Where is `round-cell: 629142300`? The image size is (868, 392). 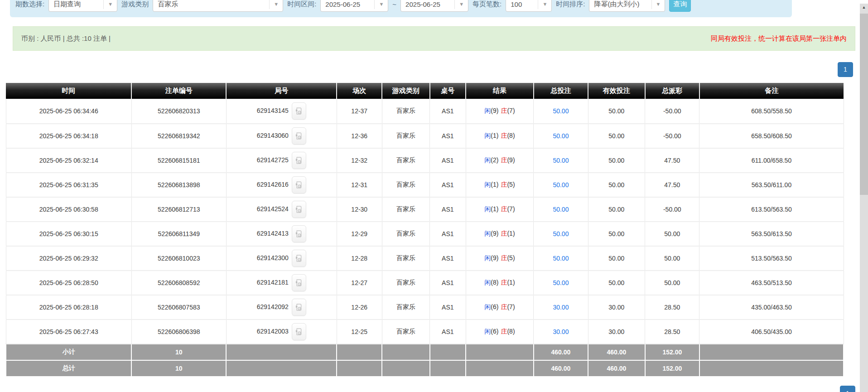 round-cell: 629142300 is located at coordinates (281, 258).